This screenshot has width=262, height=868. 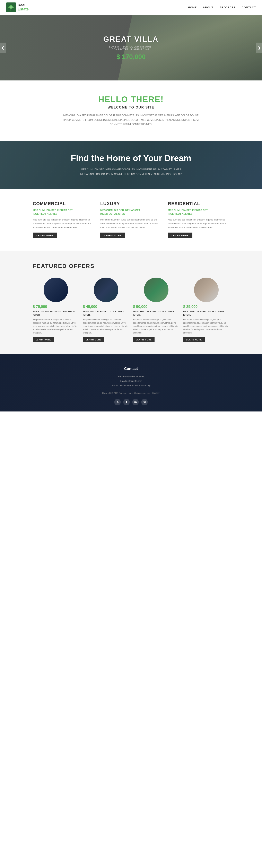 I want to click on hello-title: HELLO THERE!, so click(x=131, y=99).